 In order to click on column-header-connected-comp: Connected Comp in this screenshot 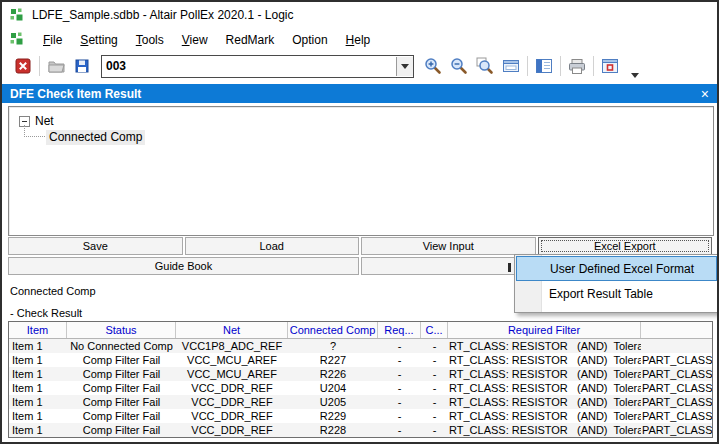, I will do `click(333, 330)`.